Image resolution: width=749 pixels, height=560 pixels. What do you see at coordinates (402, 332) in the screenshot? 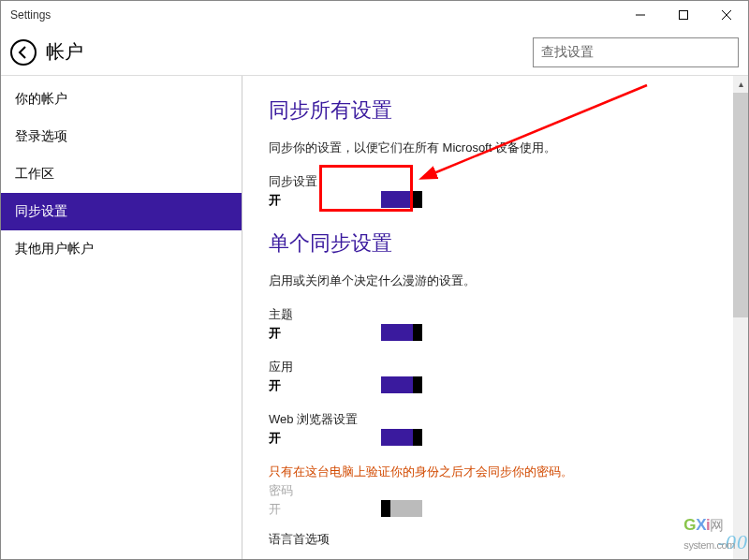
I see `theme-toggle` at bounding box center [402, 332].